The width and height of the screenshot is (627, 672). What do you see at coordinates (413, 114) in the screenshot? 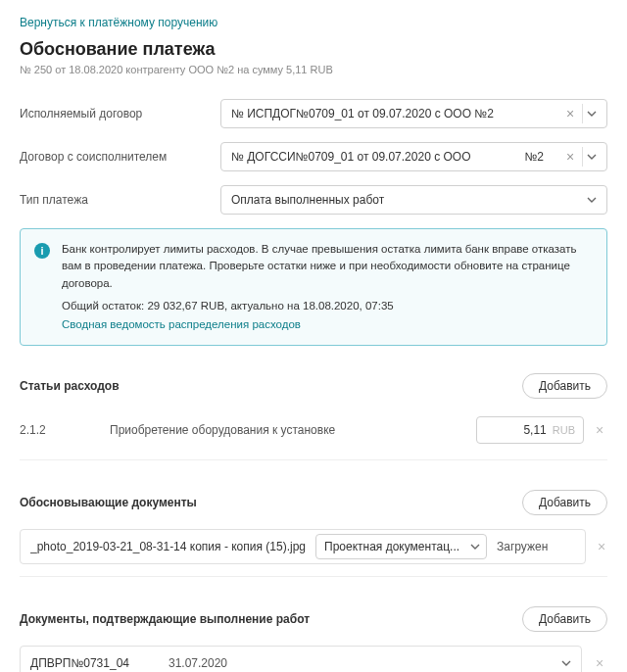
I see `contract-select: № ИСПДОГ№0709_01 от 09.07.2020 с ООО №2 …` at bounding box center [413, 114].